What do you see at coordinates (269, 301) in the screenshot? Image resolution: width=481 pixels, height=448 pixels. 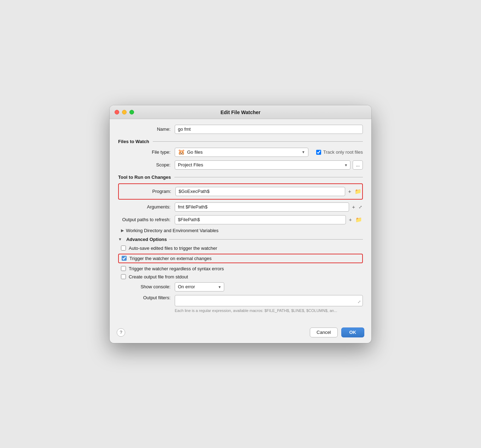 I see `output-filters-input` at bounding box center [269, 301].